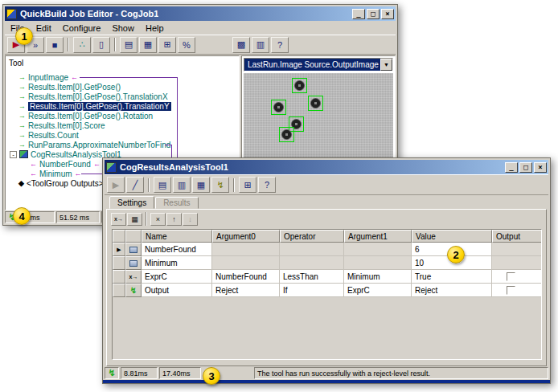 This screenshot has width=558, height=392. I want to click on edit-terminals-button: ╱, so click(135, 185).